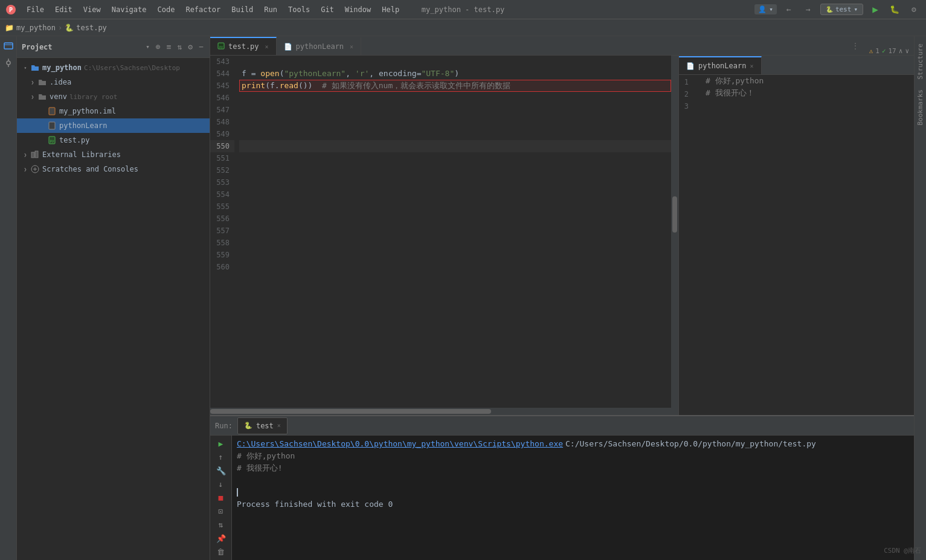 This screenshot has height=560, width=926. I want to click on tab-test-py: py test.py ×, so click(243, 46).